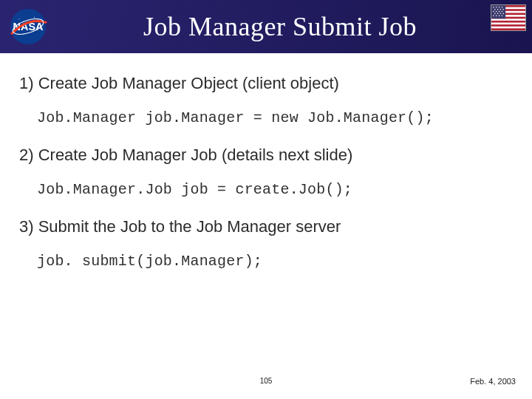 The width and height of the screenshot is (532, 399). What do you see at coordinates (266, 155) in the screenshot?
I see `step-2-text: 2) Create Job Manager Job (details next …` at bounding box center [266, 155].